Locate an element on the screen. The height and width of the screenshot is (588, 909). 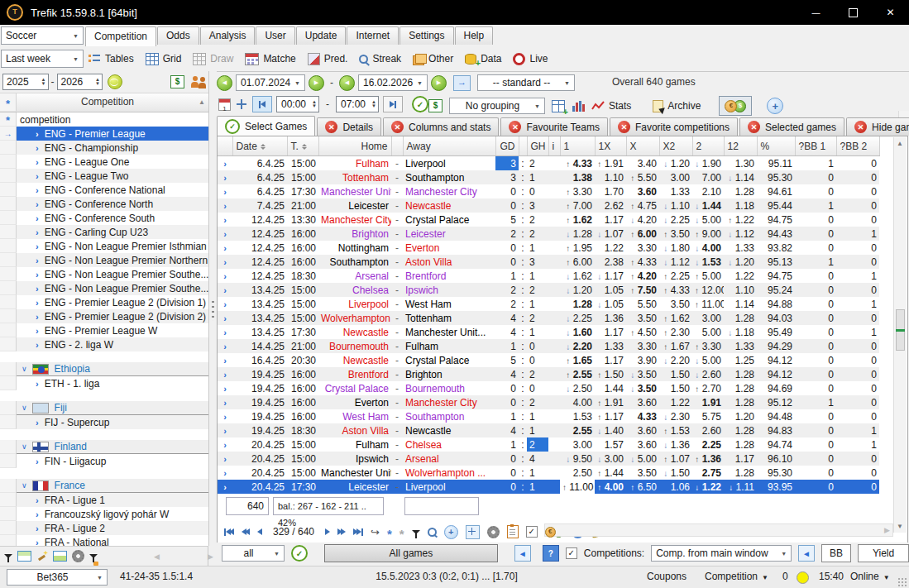
tree-item-competition: ENG - Championship is located at coordinates (104, 147).